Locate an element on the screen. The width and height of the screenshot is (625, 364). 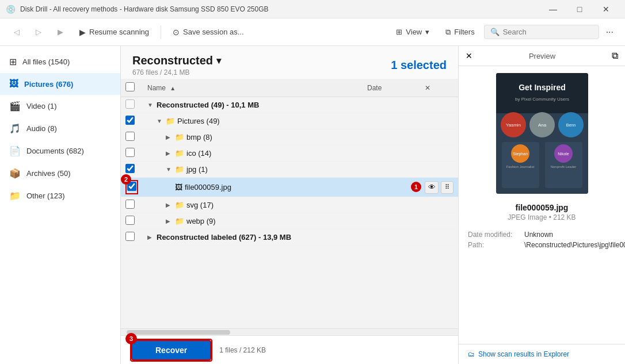
sidebar-item-other: 📁 Other (123) is located at coordinates (60, 196).